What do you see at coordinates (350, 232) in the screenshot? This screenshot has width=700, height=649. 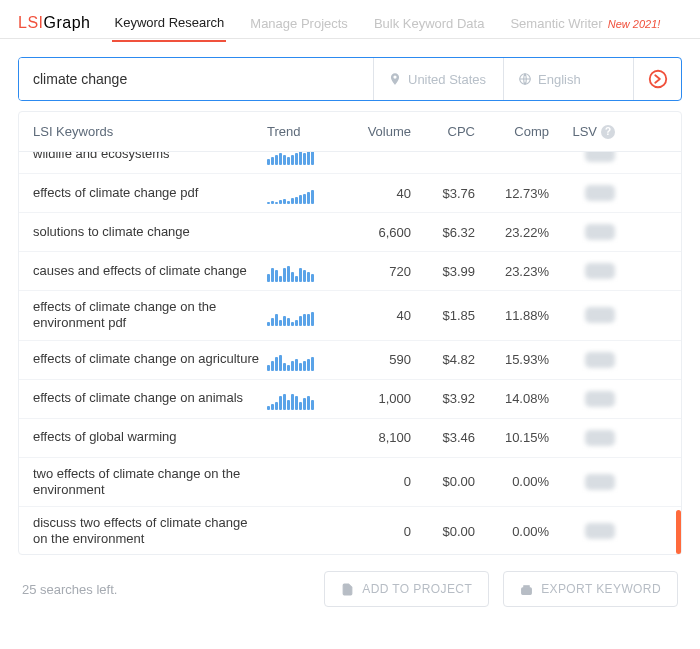 I see `table-row: solutions to climate change6,600$6.3223.…` at bounding box center [350, 232].